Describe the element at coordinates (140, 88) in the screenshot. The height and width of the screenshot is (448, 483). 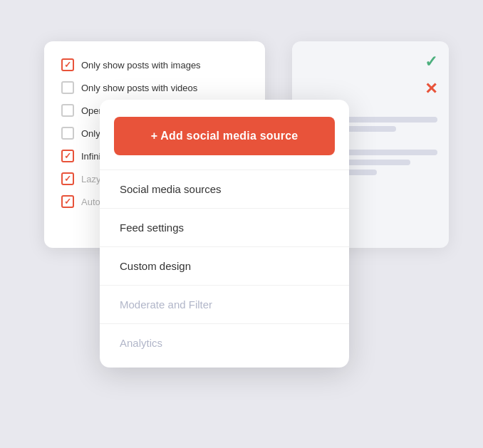
I see `checkbox-label-cb2: Only show posts with videos` at that location.